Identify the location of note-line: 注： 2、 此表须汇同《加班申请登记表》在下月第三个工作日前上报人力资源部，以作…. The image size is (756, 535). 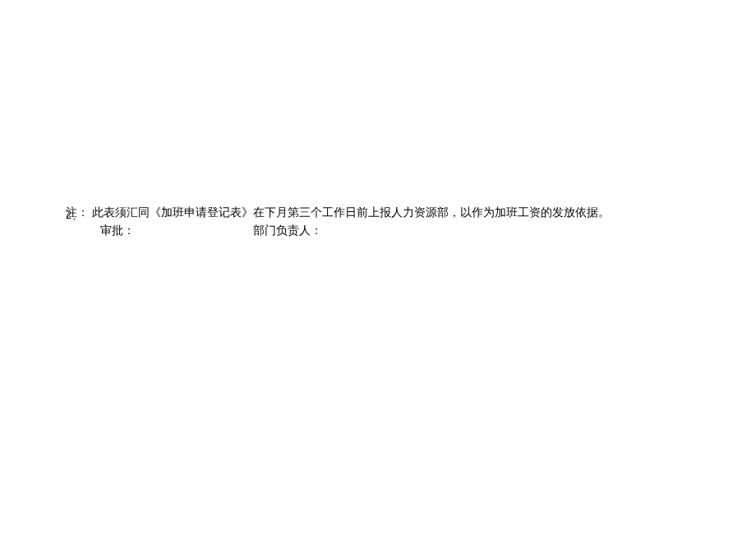
(394, 213).